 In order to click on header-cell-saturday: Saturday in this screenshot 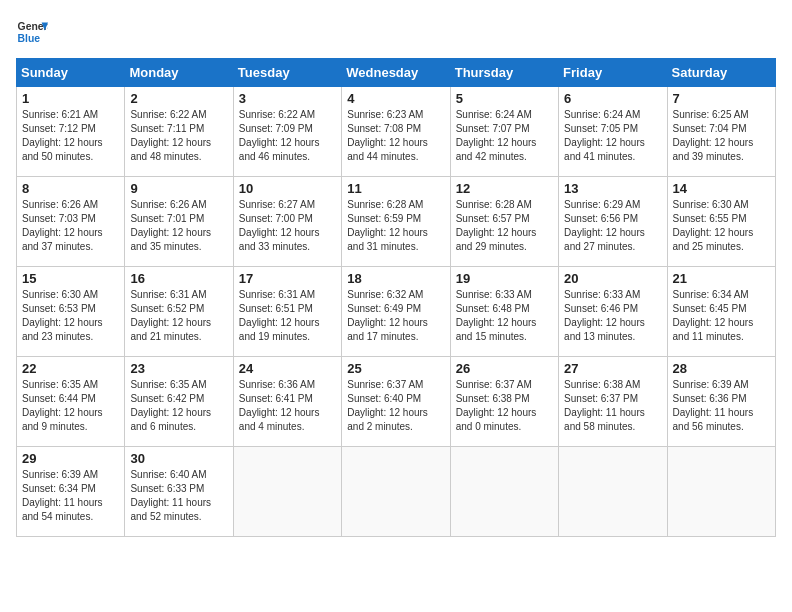, I will do `click(721, 73)`.